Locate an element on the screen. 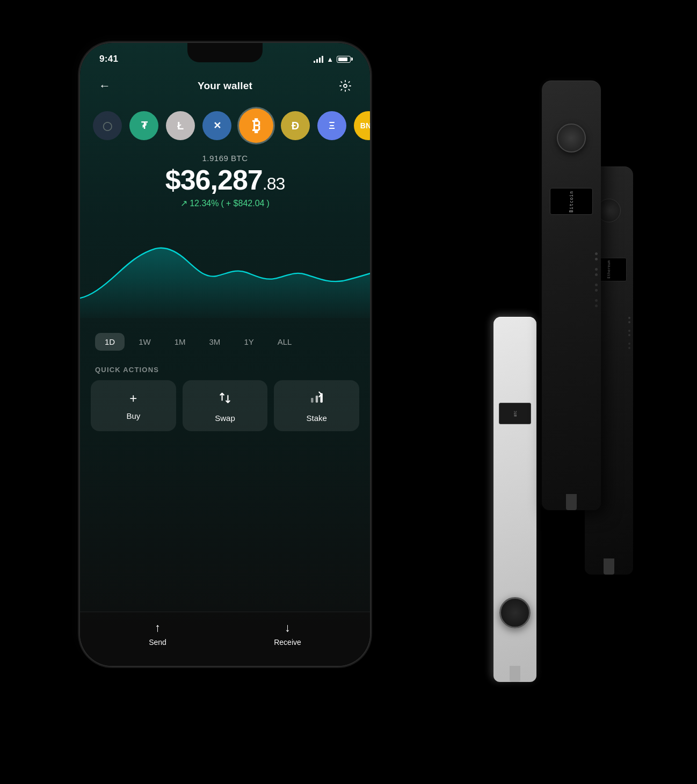 Image resolution: width=697 pixels, height=784 pixels. bottom-bar: ↑ Send ↓ Receive is located at coordinates (225, 639).